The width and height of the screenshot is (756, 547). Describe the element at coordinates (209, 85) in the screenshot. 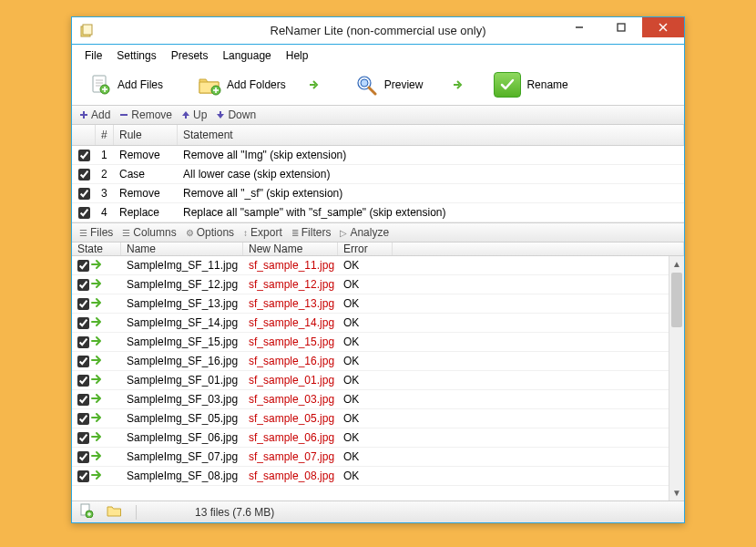

I see `folder-plus-icon` at that location.